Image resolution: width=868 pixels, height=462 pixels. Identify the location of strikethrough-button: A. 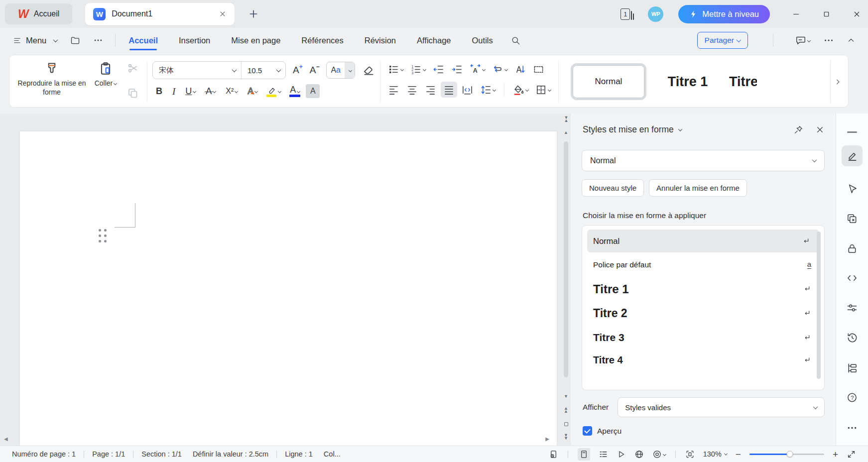
(211, 91).